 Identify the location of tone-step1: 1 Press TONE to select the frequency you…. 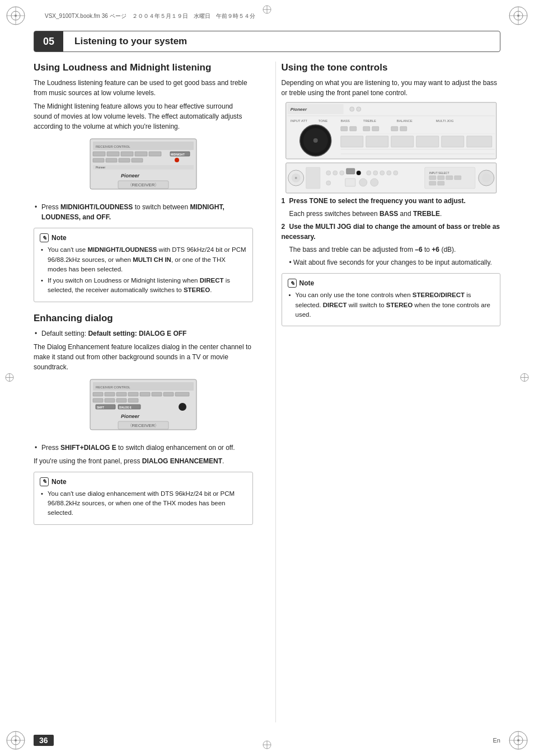
(391, 201).